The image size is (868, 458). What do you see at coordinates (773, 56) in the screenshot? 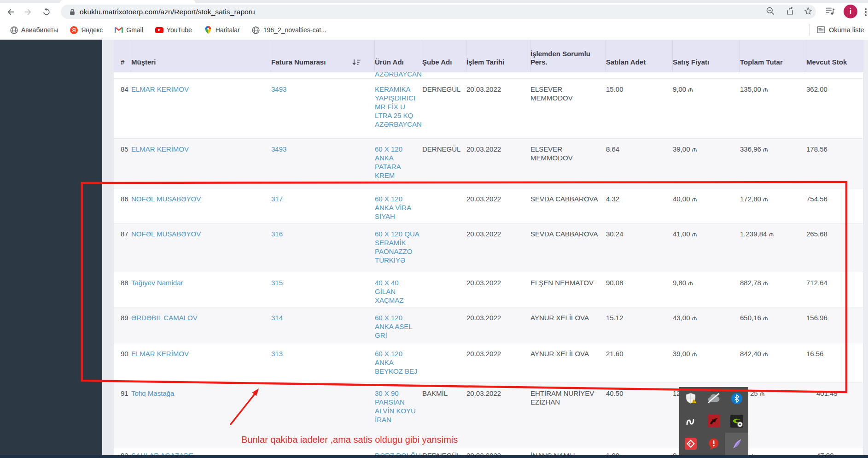
I see `column-header: Toplam Tutar` at bounding box center [773, 56].